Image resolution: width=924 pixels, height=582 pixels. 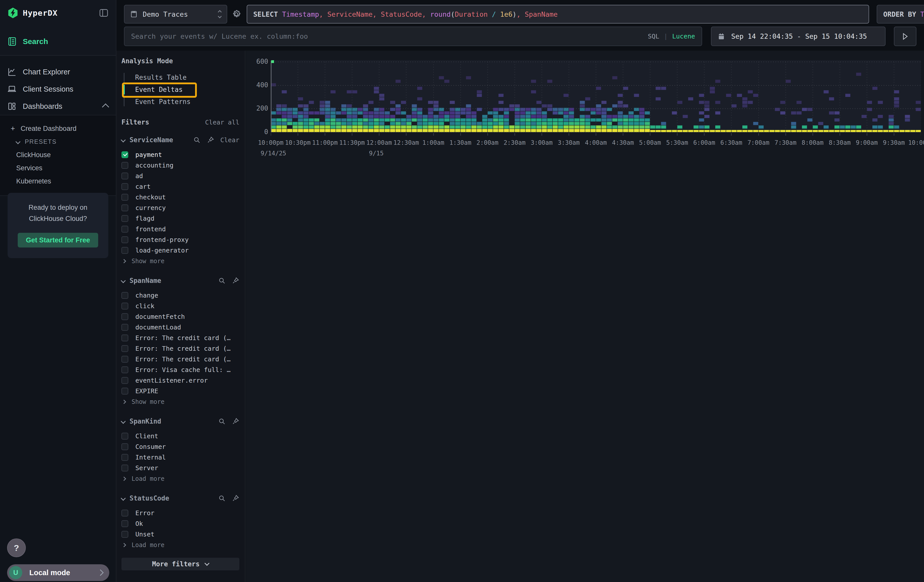 What do you see at coordinates (413, 36) in the screenshot?
I see `lucene-search-input: Search your events w/ Lucene ex. column:…` at bounding box center [413, 36].